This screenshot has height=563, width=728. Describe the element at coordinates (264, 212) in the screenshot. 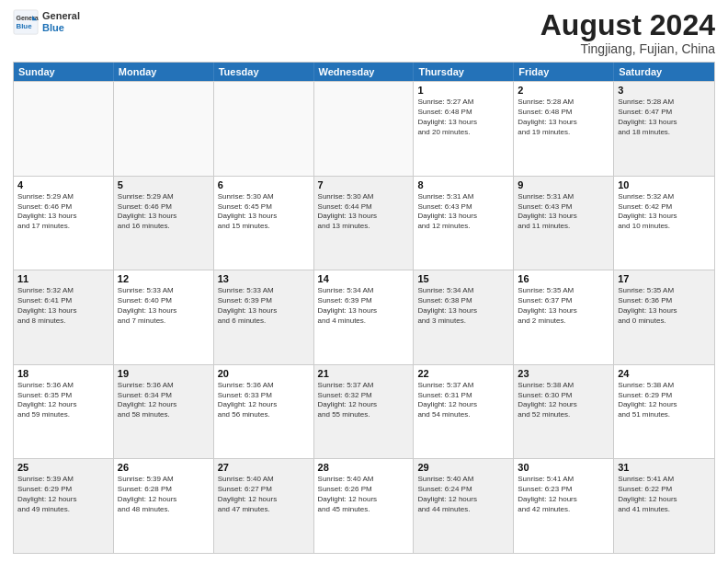

I see `cell-text: Sunrise: 5:30 AM Sunset: 6:45 PM Dayligh…` at that location.